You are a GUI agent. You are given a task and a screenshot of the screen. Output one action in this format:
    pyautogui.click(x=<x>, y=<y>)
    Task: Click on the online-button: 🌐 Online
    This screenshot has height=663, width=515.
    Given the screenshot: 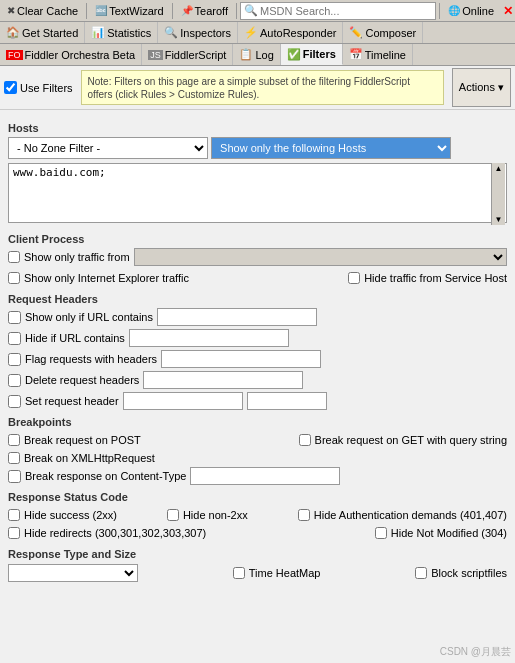 What is the action you would take?
    pyautogui.click(x=471, y=11)
    